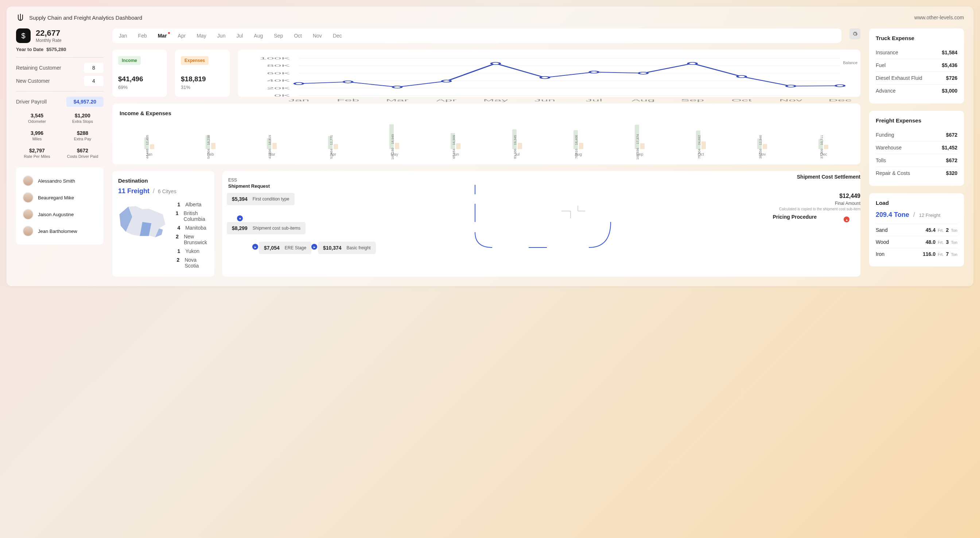  I want to click on income-card: Income $41,496 69%, so click(140, 73).